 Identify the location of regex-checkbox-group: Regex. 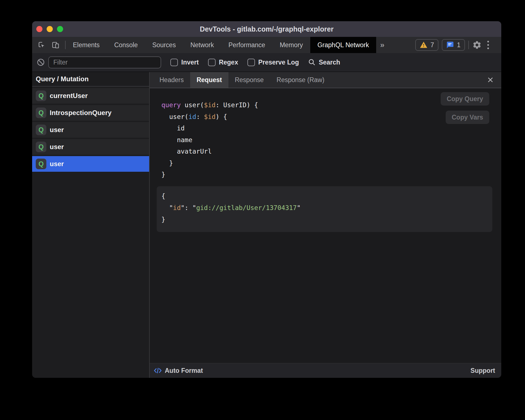
(223, 63).